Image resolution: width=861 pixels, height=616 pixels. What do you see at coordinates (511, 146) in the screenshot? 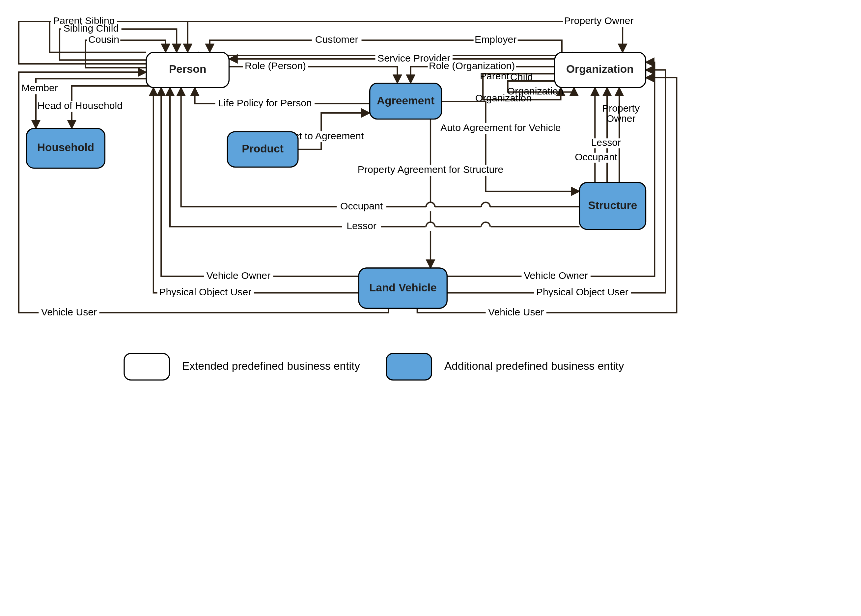
I see `edge-property-agreement` at bounding box center [511, 146].